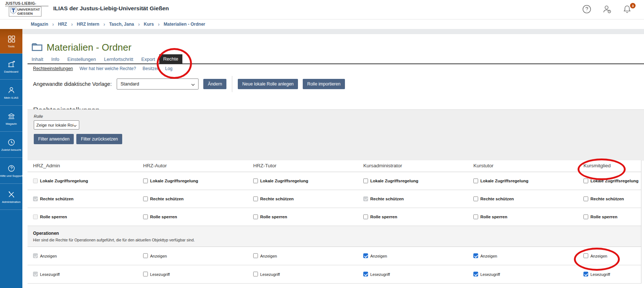  What do you see at coordinates (37, 59) in the screenshot?
I see `tab-inhalt: Inhalt` at bounding box center [37, 59].